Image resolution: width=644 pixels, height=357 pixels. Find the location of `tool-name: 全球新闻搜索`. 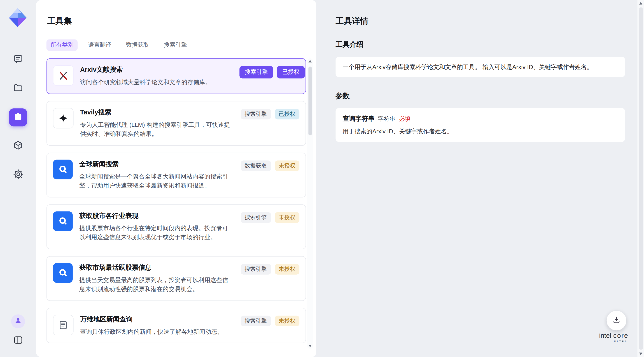

tool-name: 全球新闻搜索 is located at coordinates (156, 164).